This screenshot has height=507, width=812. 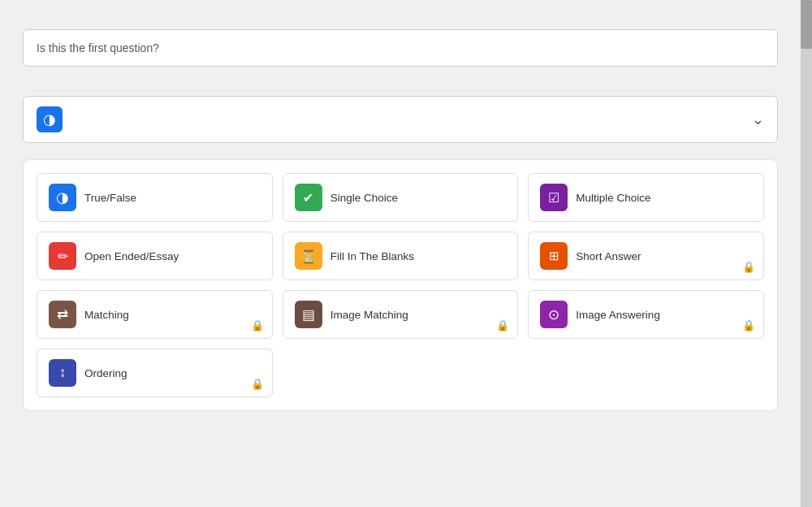 What do you see at coordinates (63, 197) in the screenshot?
I see `icon-tf-true-false` at bounding box center [63, 197].